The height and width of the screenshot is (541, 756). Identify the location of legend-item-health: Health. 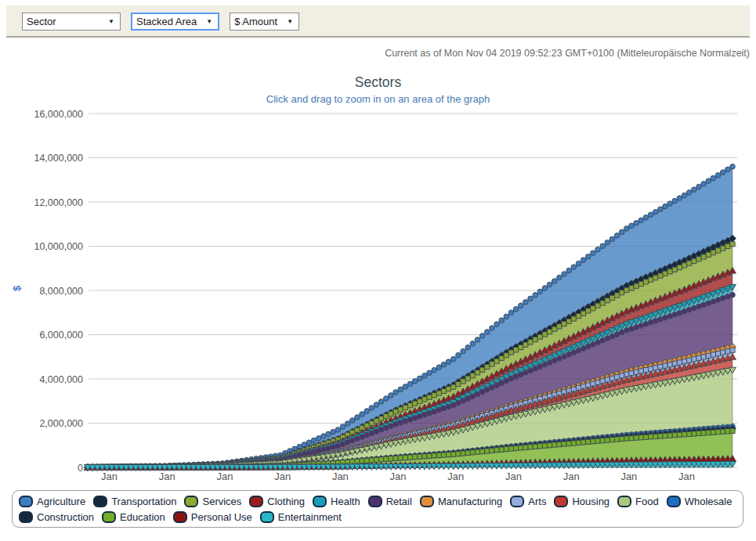
(337, 501).